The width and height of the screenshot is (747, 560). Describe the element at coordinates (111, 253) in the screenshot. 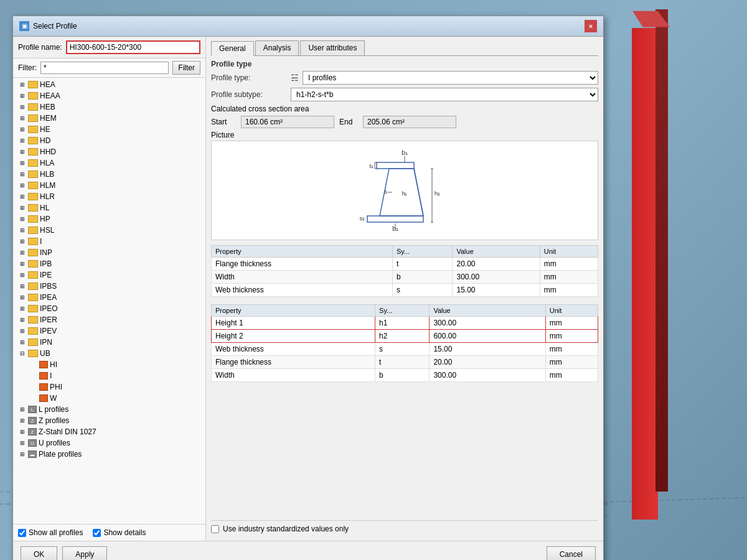

I see `tree-item-inp: ⊞ INP` at that location.